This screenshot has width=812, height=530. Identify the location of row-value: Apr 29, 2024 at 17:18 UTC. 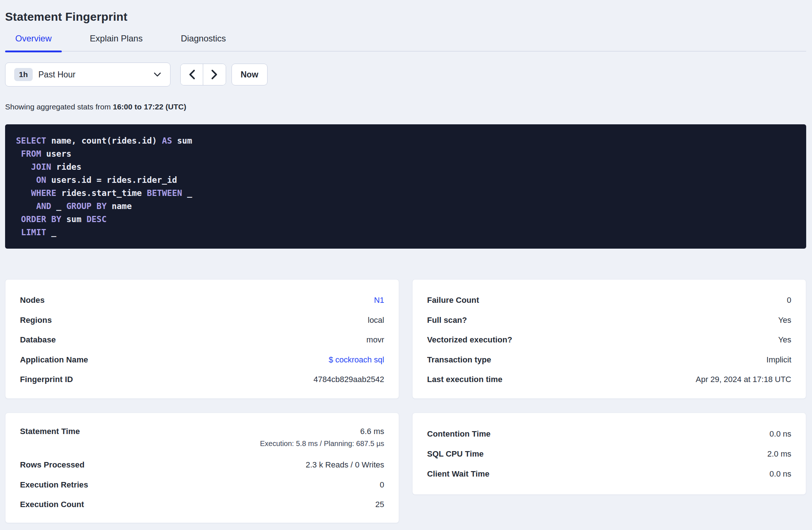
(744, 380).